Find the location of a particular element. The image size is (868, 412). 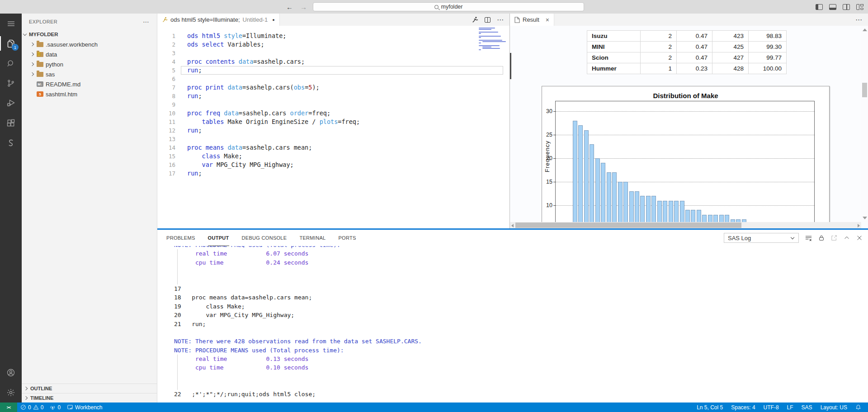

log-line: NOTE: PROCEDURE FREQ used (Total process… is located at coordinates (521, 248).